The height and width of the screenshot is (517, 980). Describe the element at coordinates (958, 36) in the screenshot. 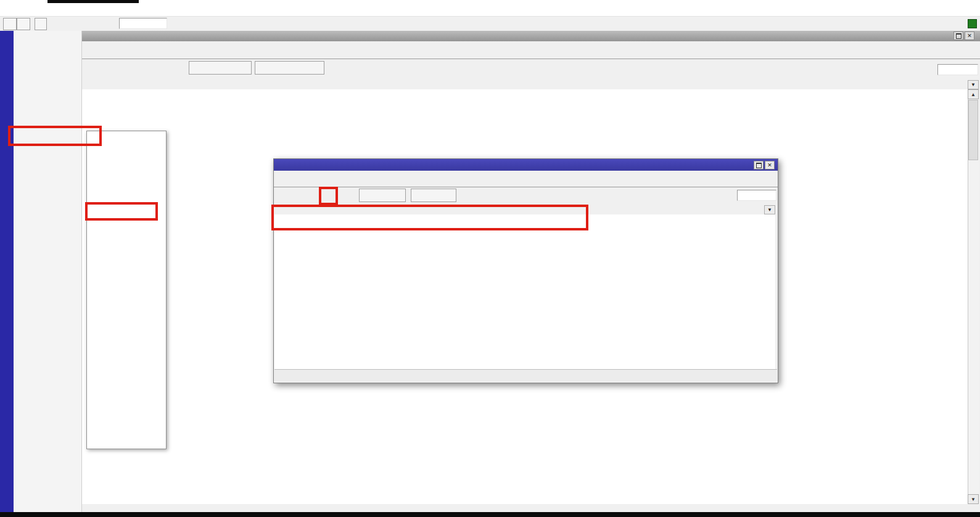

I see `maximize-button` at that location.